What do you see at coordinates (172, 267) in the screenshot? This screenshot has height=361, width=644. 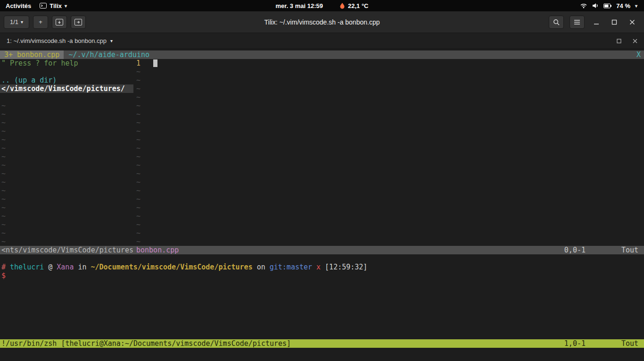 I see `prompt-path: ~/Documents/vimscode/VimsCode/pictures` at bounding box center [172, 267].